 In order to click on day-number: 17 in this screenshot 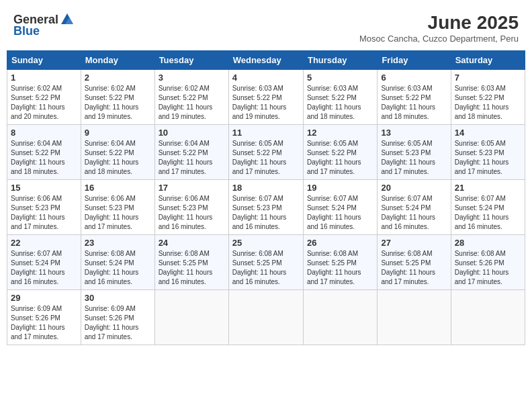, I will do `click(192, 188)`.